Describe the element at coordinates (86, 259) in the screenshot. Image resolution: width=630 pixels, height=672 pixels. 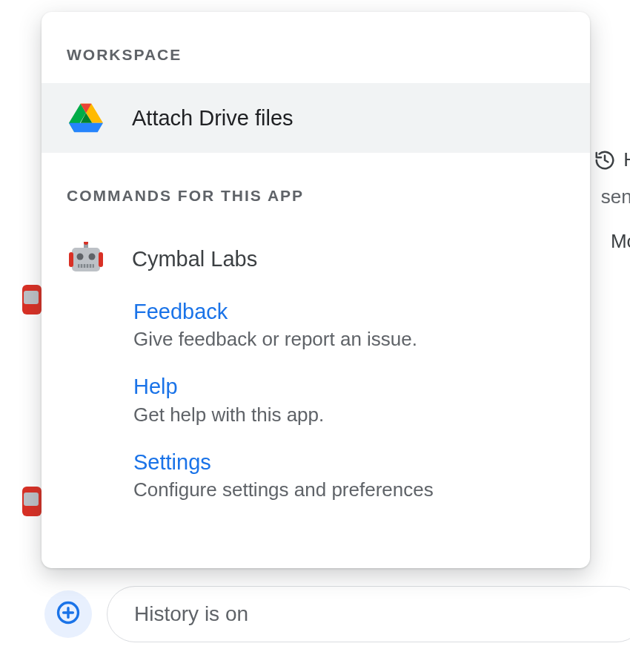
I see `robot-icon` at that location.